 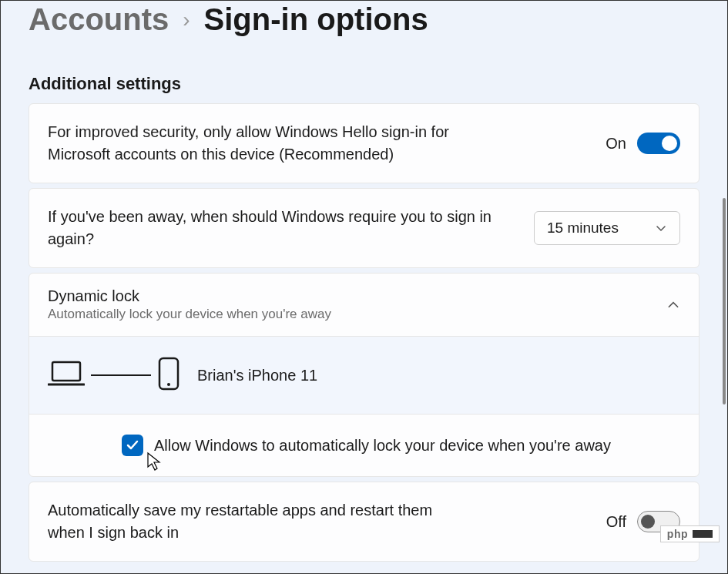 What do you see at coordinates (190, 314) in the screenshot?
I see `dynamic-lock-subtitle: Automatically lock your device when you'…` at bounding box center [190, 314].